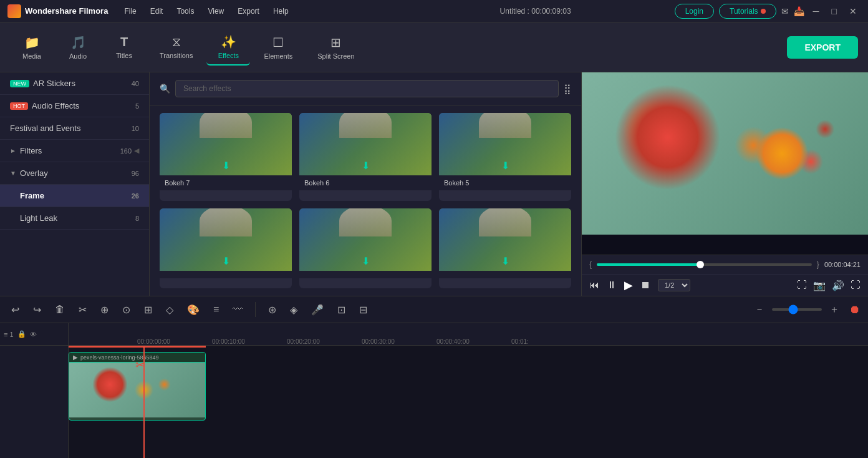 The width and height of the screenshot is (868, 458). I want to click on export-button: EXPORT, so click(822, 47).